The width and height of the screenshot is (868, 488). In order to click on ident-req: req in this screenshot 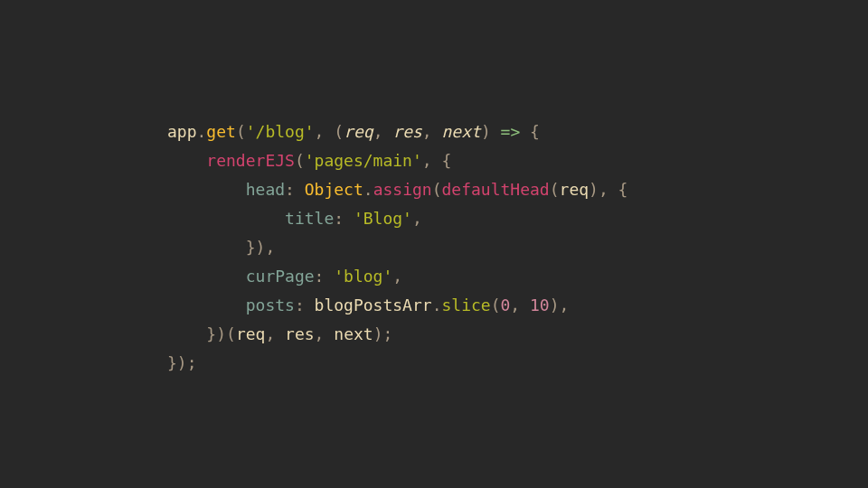, I will do `click(575, 190)`.